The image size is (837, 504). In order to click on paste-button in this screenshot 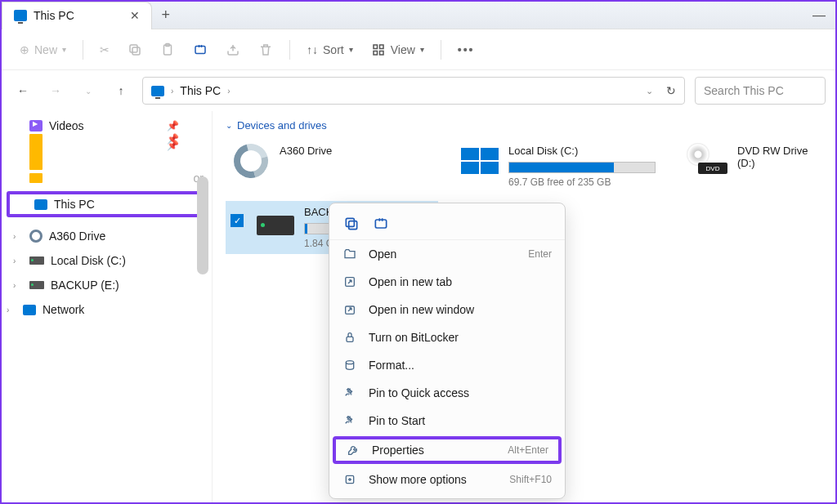, I will do `click(168, 50)`.